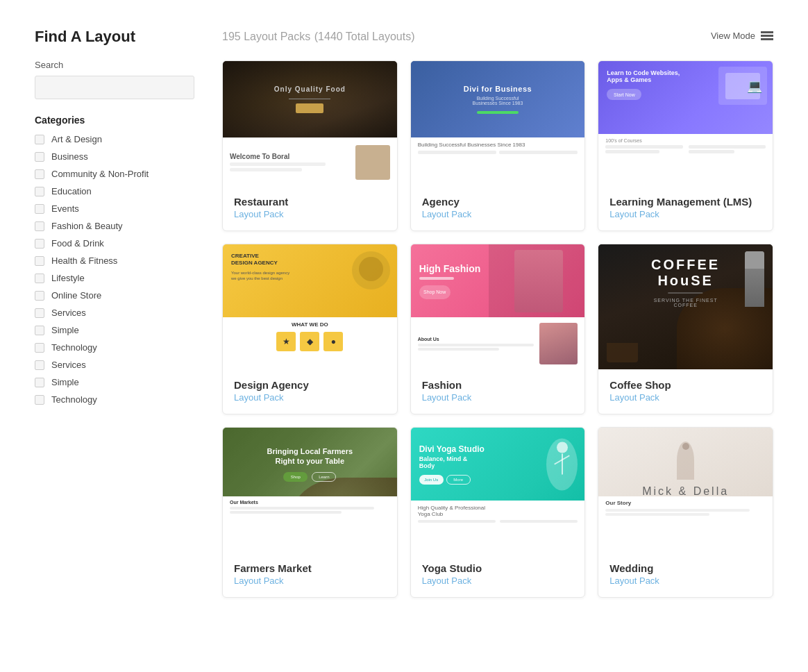 Image resolution: width=808 pixels, height=672 pixels. What do you see at coordinates (498, 568) in the screenshot?
I see `card-title-yoga-studio: Yoga Studio` at bounding box center [498, 568].